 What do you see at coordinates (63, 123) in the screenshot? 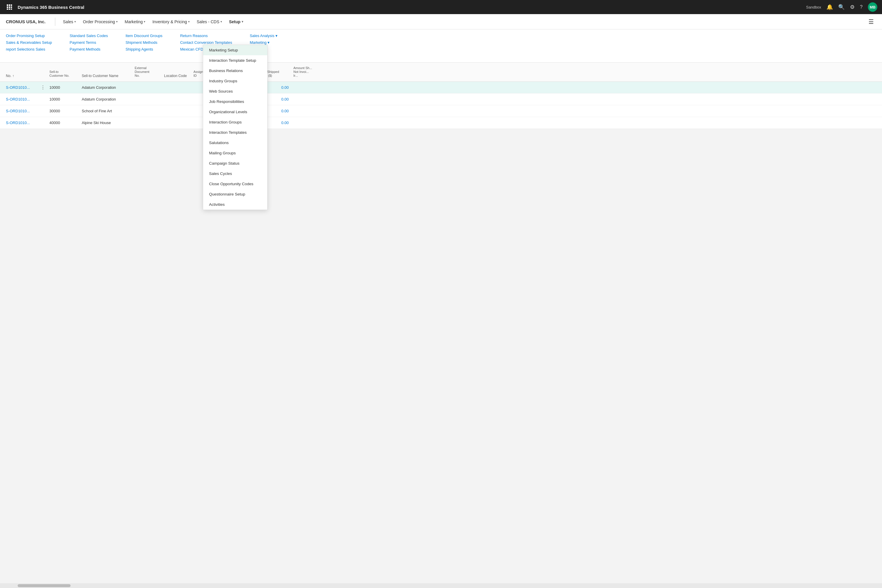
I see `sell-to-no: 40000` at bounding box center [63, 123].